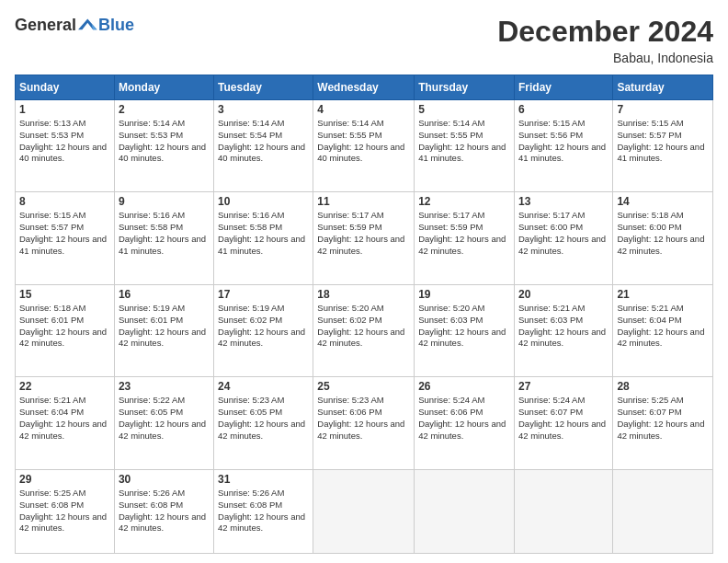  Describe the element at coordinates (65, 146) in the screenshot. I see `table-row: 1Sunrise: 5:13 AM Sunset: 5:53 PM Daylig…` at that location.